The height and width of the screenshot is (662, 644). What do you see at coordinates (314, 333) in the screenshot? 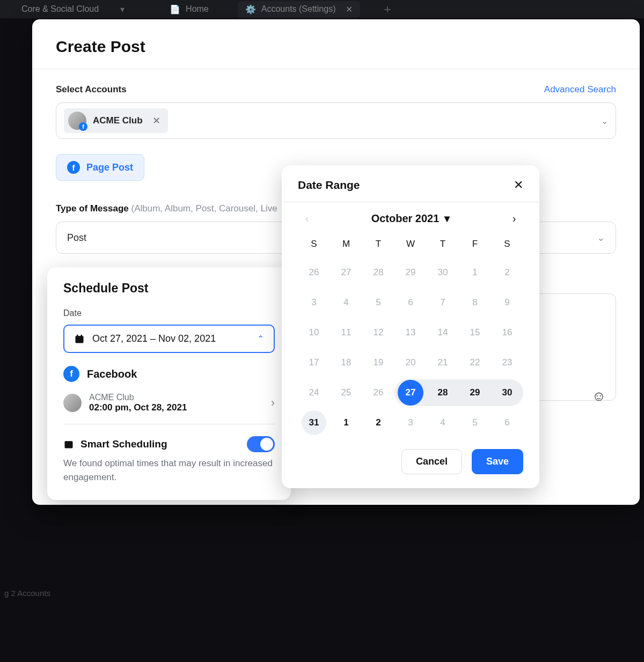
I see `calendar-day: 10` at bounding box center [314, 333].